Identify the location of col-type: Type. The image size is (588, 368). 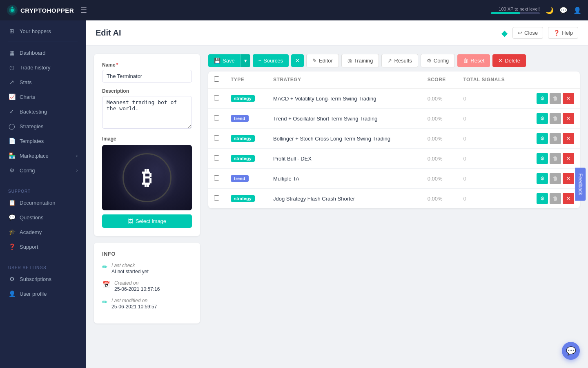
(246, 80).